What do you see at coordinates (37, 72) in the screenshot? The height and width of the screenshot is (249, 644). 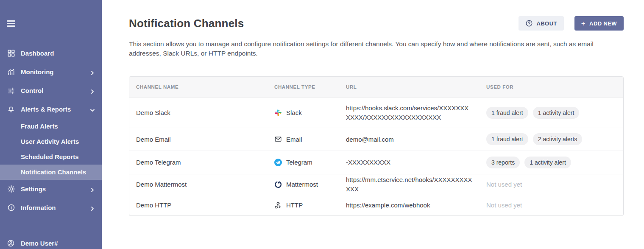 I see `sidebar-item-label: Monitoring` at bounding box center [37, 72].